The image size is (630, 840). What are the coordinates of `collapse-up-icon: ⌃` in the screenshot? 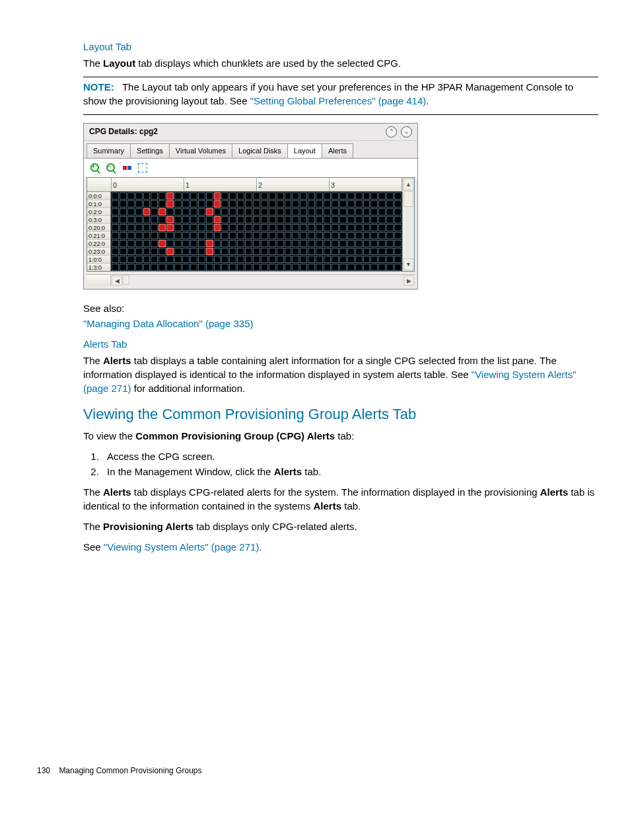 It's located at (391, 132).